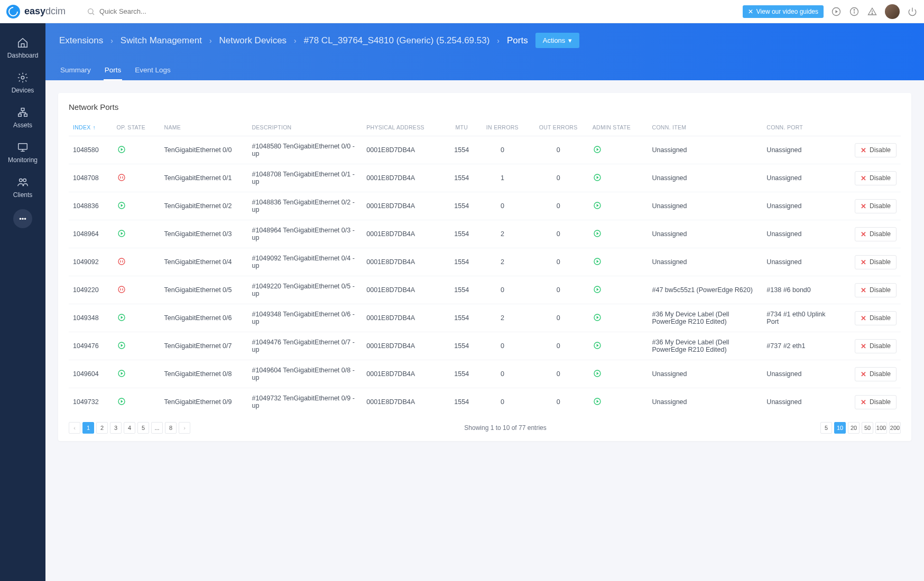 This screenshot has height=581, width=924. What do you see at coordinates (867, 428) in the screenshot?
I see `page-size-option: 50` at bounding box center [867, 428].